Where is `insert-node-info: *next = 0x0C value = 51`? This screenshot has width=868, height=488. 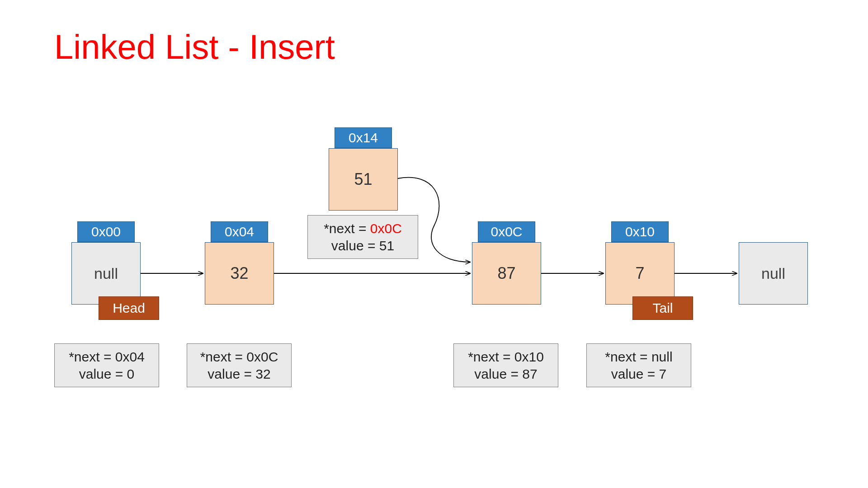 insert-node-info: *next = 0x0C value = 51 is located at coordinates (363, 237).